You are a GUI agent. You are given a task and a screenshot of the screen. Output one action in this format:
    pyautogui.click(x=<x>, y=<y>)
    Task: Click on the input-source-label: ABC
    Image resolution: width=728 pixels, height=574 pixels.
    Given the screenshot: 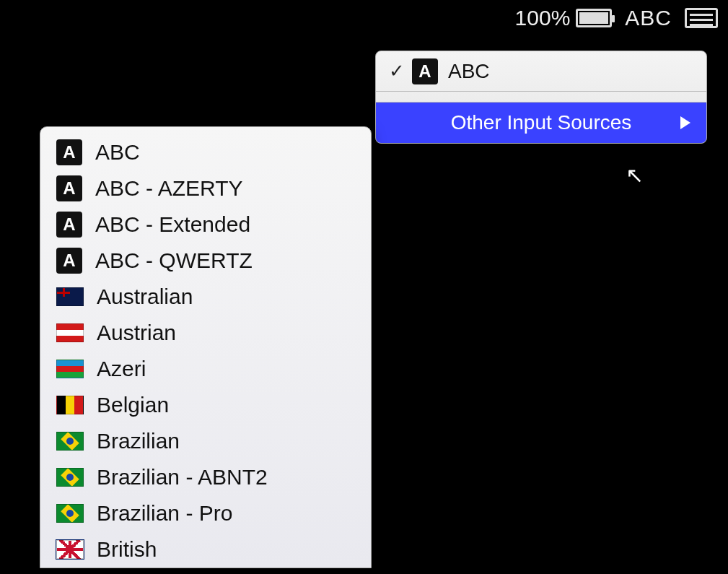 What is the action you would take?
    pyautogui.click(x=118, y=152)
    